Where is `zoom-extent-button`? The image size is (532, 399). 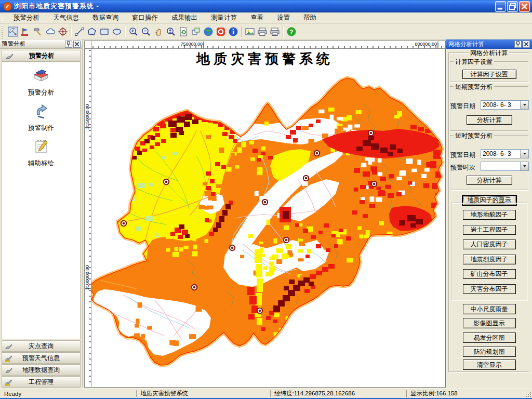
zoom-extent-button is located at coordinates (171, 32).